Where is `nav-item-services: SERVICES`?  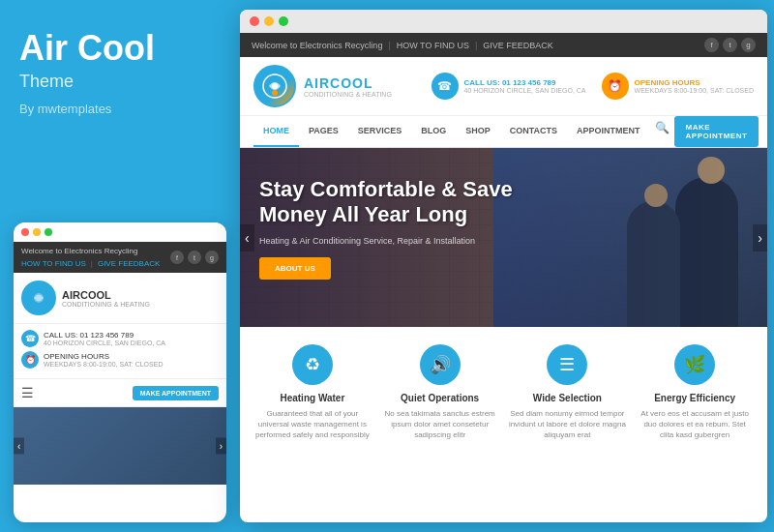 nav-item-services: SERVICES is located at coordinates (379, 132).